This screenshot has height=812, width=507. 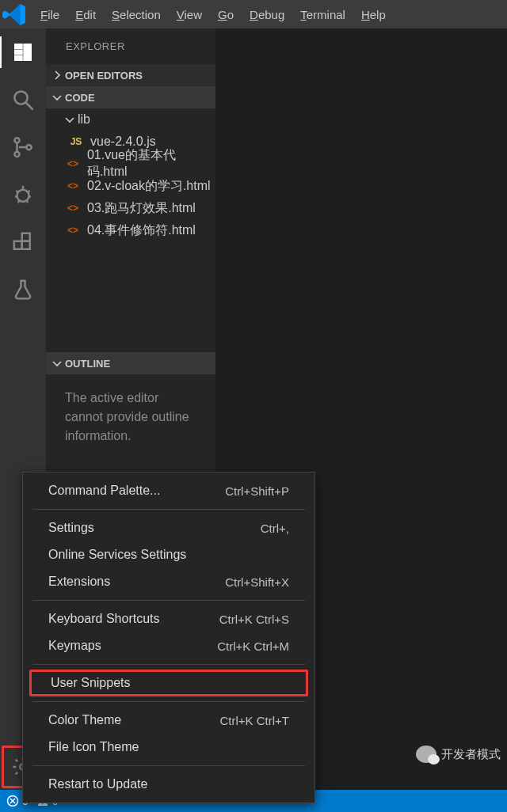 I want to click on context-label: Restart to Update, so click(x=98, y=784).